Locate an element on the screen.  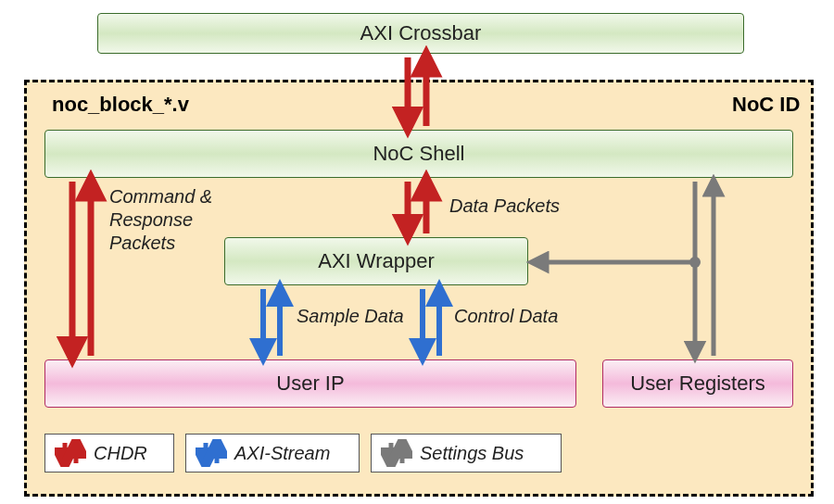
axi-wrapper-label: AXI Wrapper is located at coordinates (376, 261).